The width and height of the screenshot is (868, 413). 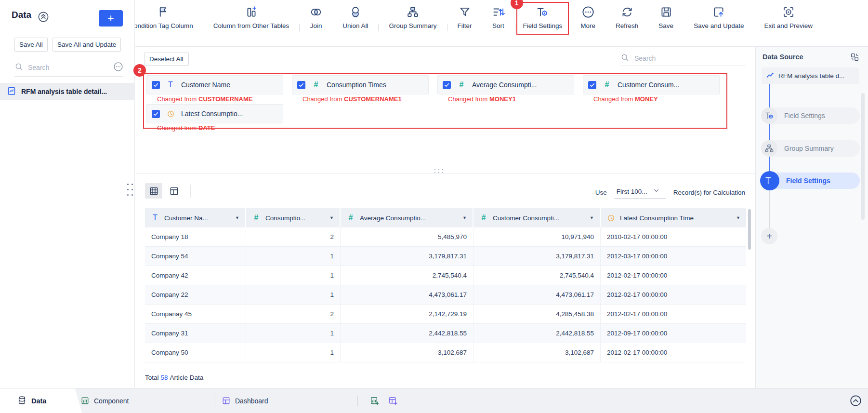 What do you see at coordinates (656, 191) in the screenshot?
I see `chevron-down-icon` at bounding box center [656, 191].